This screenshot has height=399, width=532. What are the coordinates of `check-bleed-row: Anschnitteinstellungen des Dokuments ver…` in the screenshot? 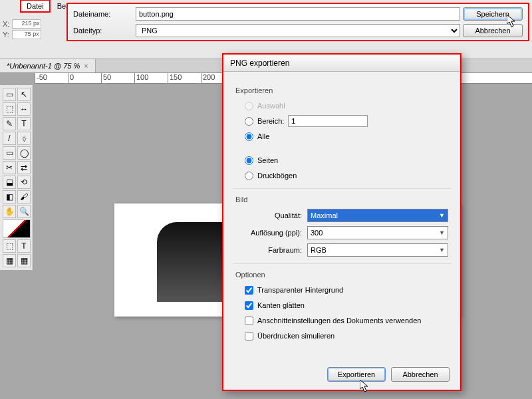 It's located at (346, 321).